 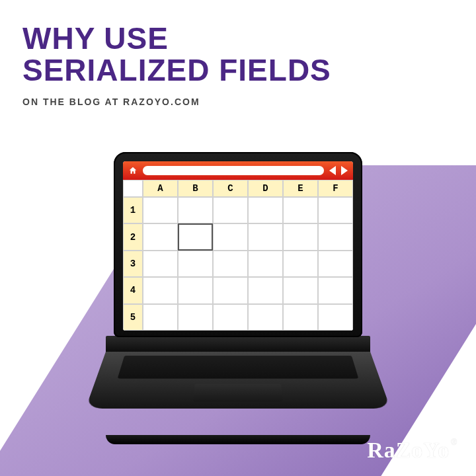 What do you see at coordinates (133, 210) in the screenshot?
I see `row-header-1: 1` at bounding box center [133, 210].